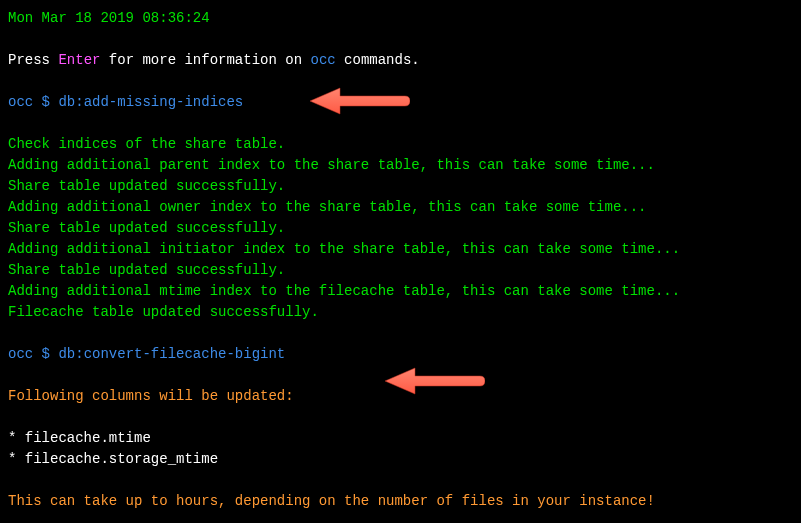 This screenshot has width=801, height=523. I want to click on intro-enter: Enter, so click(79, 60).